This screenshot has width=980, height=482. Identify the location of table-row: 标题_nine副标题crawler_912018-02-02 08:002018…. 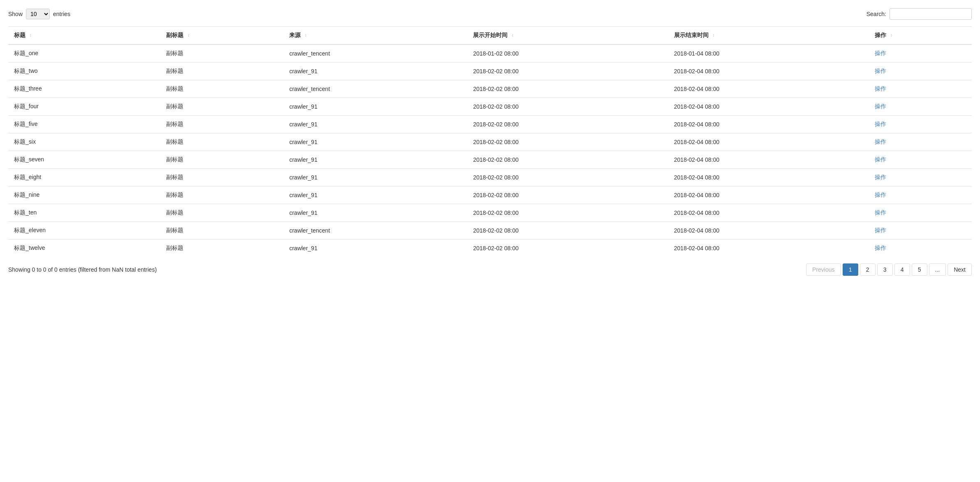
(490, 195).